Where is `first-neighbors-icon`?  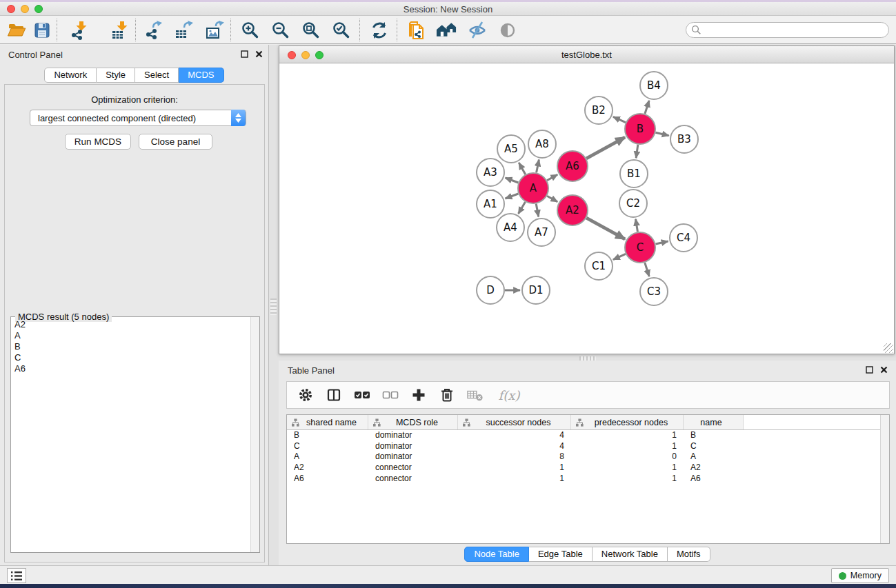 first-neighbors-icon is located at coordinates (447, 30).